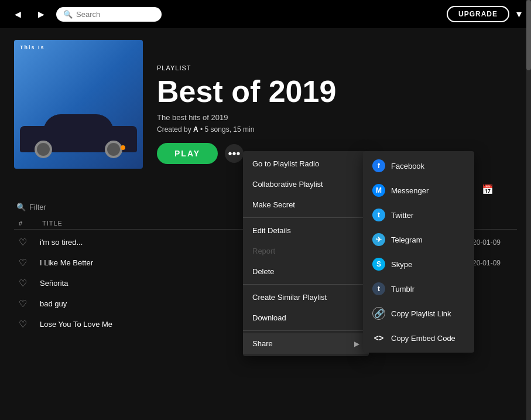  I want to click on share-item-facebook: f Facebook, so click(419, 166).